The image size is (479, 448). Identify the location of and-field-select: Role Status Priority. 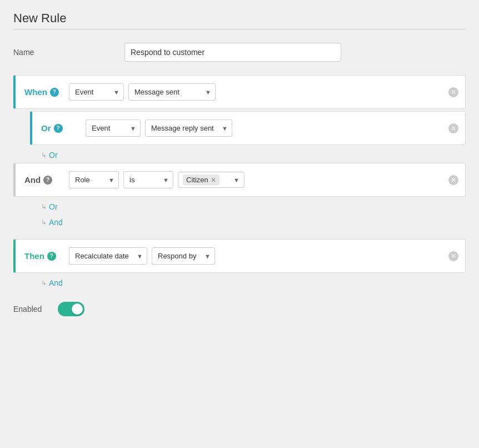
(94, 180).